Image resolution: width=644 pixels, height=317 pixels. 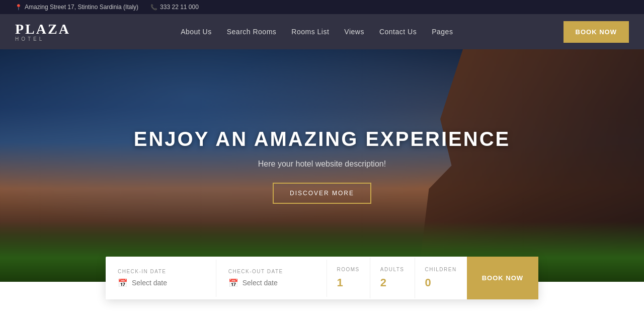 I want to click on pin-icon, so click(x=19, y=7).